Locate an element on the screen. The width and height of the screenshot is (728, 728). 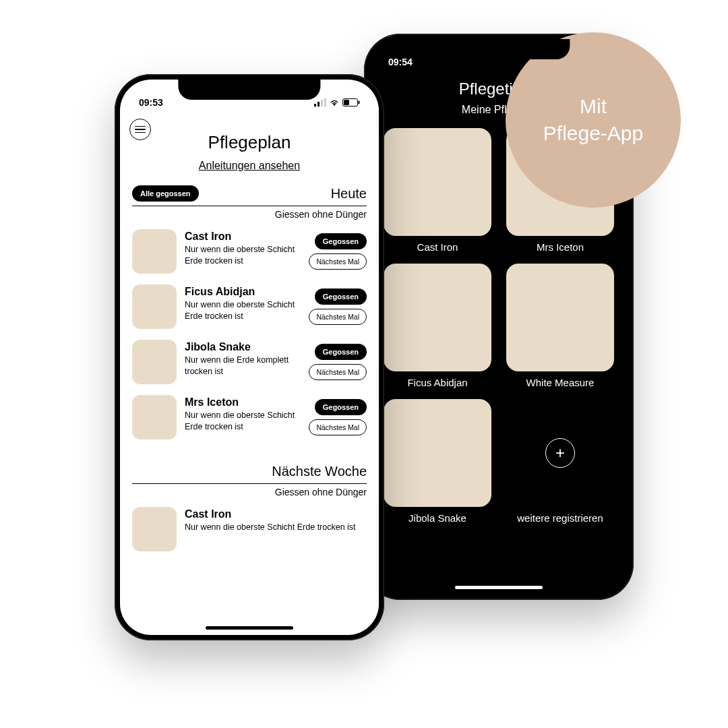
instructions-link: Anleitungen ansehen is located at coordinates (249, 166).